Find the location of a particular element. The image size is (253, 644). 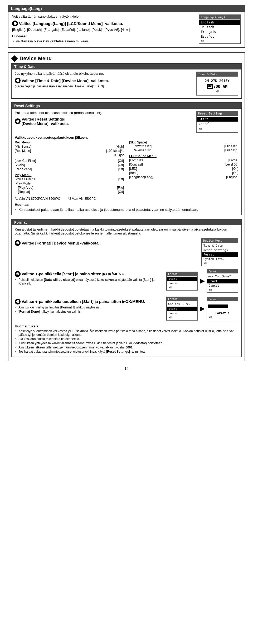

settings-row-9: [Repeat][Off] is located at coordinates (69, 192).